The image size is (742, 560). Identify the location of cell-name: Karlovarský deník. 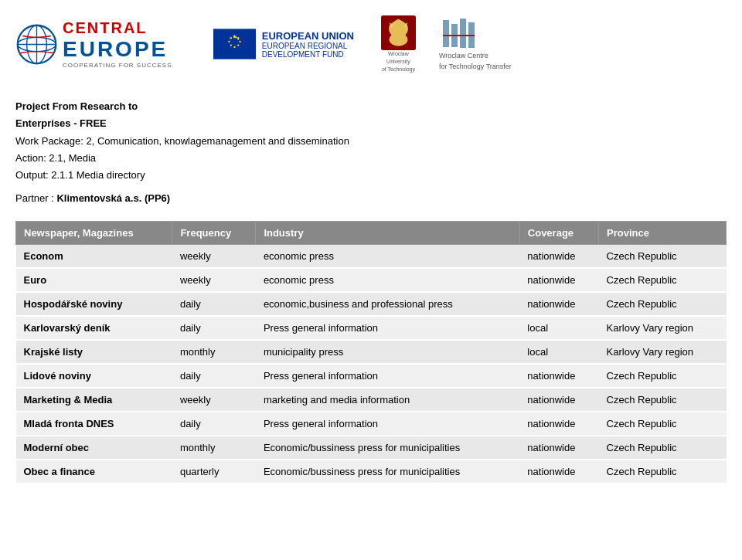
(94, 328).